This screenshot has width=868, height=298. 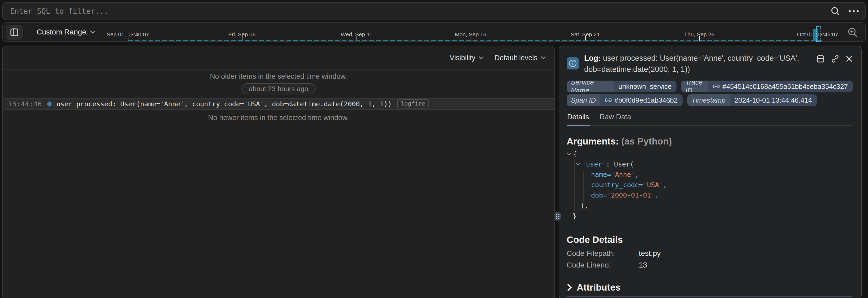 What do you see at coordinates (224, 104) in the screenshot?
I see `log-row-message: user processed: User(name='Anne', countr…` at bounding box center [224, 104].